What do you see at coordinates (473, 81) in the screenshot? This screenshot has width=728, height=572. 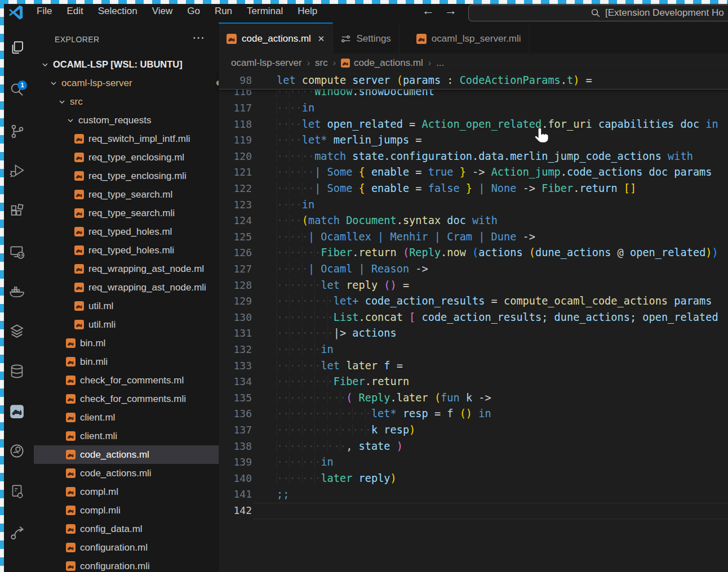 I see `sticky-scroll-line: 98let compute server (params : CodeActio…` at bounding box center [473, 81].